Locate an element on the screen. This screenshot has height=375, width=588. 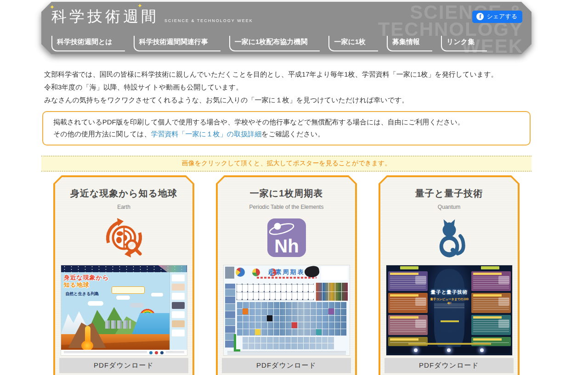
poster-card-quantum: 量子と量子技術 Quantum is located at coordinates (449, 275).